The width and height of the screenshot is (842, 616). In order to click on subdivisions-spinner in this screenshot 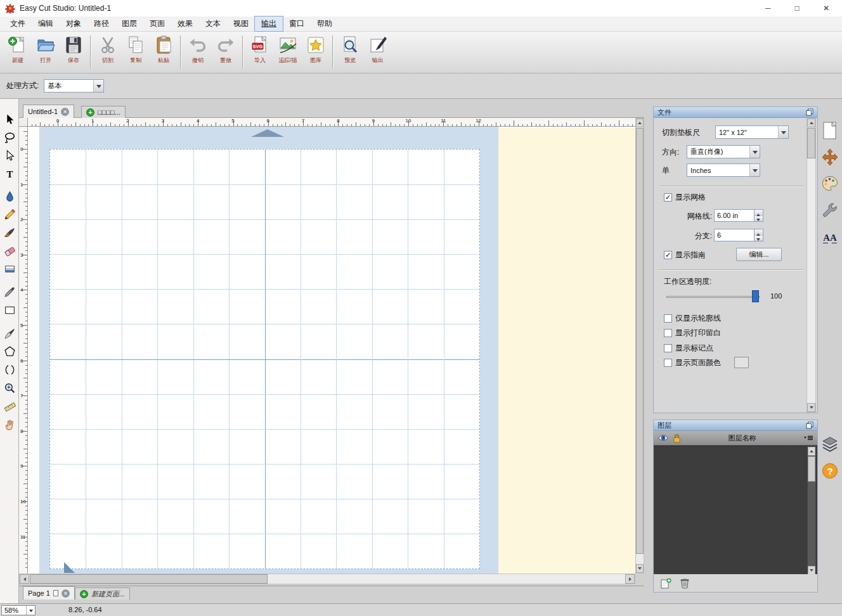, I will do `click(759, 235)`.